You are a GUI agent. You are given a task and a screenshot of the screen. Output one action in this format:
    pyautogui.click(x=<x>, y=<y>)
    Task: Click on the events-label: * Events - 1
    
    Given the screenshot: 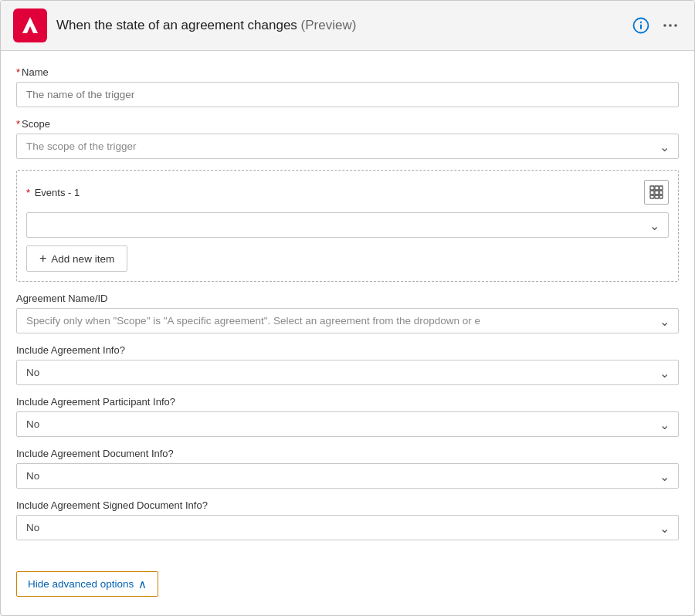 What is the action you would take?
    pyautogui.click(x=53, y=193)
    